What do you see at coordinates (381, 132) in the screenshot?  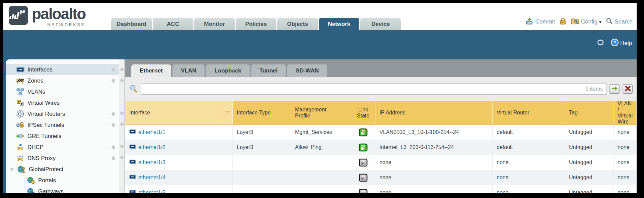 I see `table-row: ethernet1/1Layer3Mgmt_ServicesVLAN0100_L…` at bounding box center [381, 132].